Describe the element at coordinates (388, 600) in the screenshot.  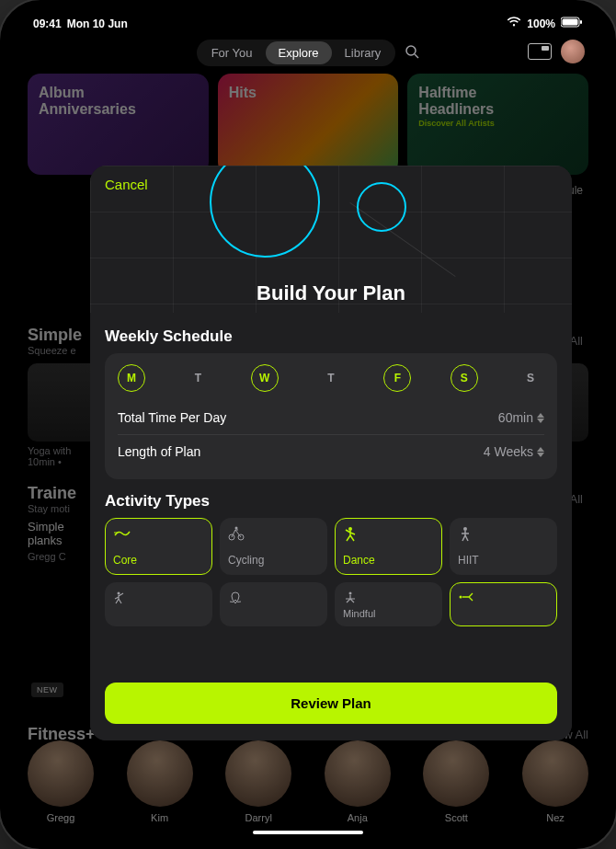
I see `mindful-icon` at that location.